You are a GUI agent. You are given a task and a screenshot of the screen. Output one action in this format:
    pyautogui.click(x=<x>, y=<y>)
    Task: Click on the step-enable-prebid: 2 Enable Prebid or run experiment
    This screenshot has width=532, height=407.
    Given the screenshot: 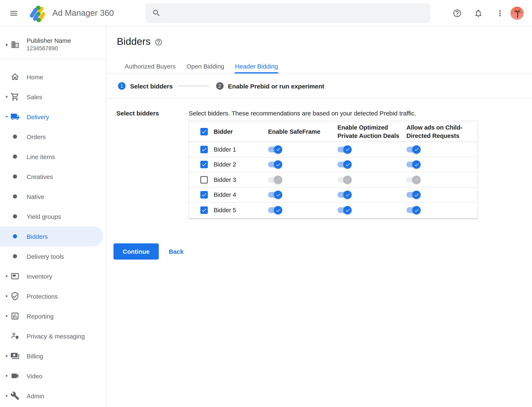 What is the action you would take?
    pyautogui.click(x=270, y=86)
    